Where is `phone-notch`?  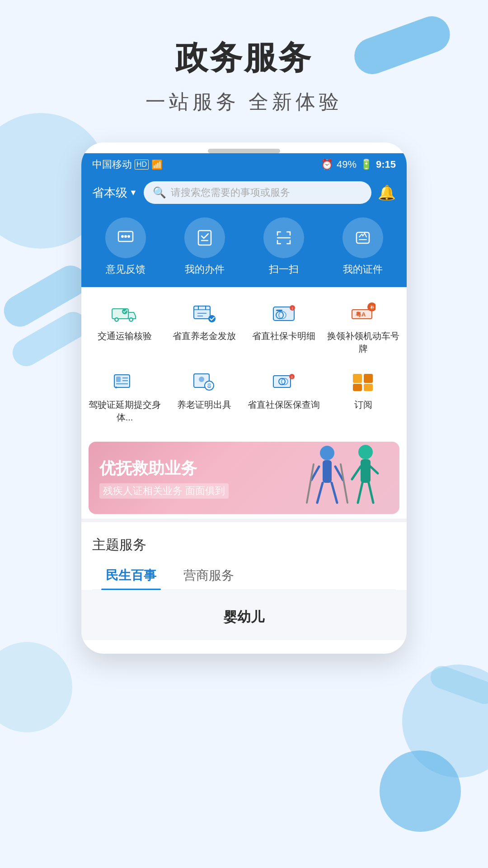 phone-notch is located at coordinates (244, 151).